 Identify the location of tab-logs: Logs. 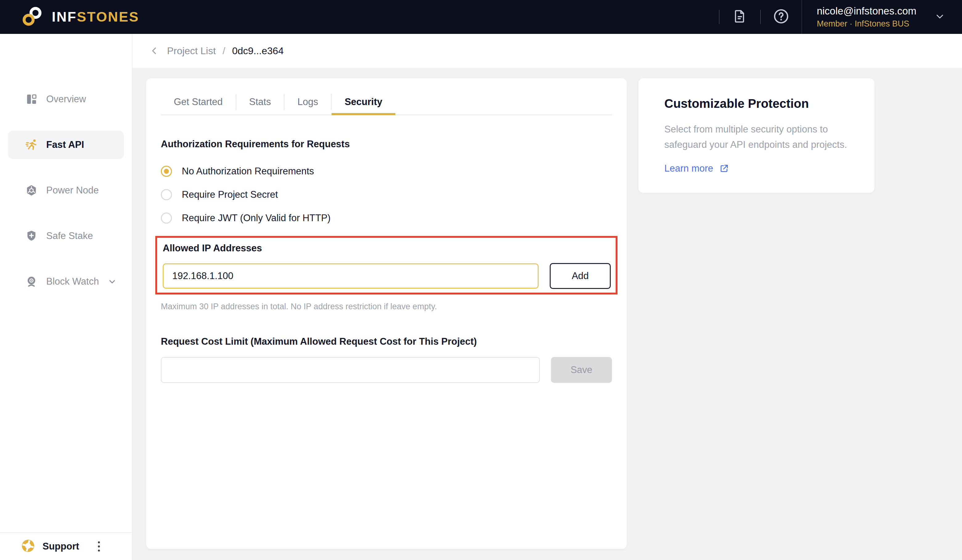
(308, 102).